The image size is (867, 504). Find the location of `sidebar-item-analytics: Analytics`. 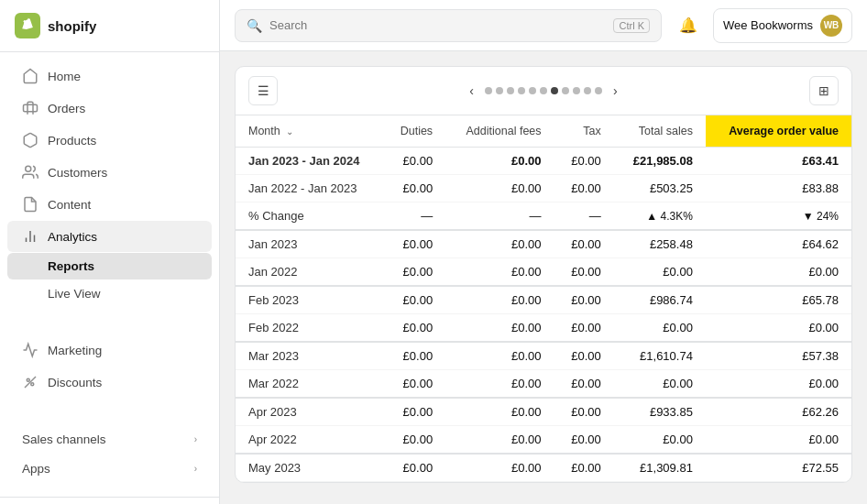

sidebar-item-analytics: Analytics is located at coordinates (110, 236).